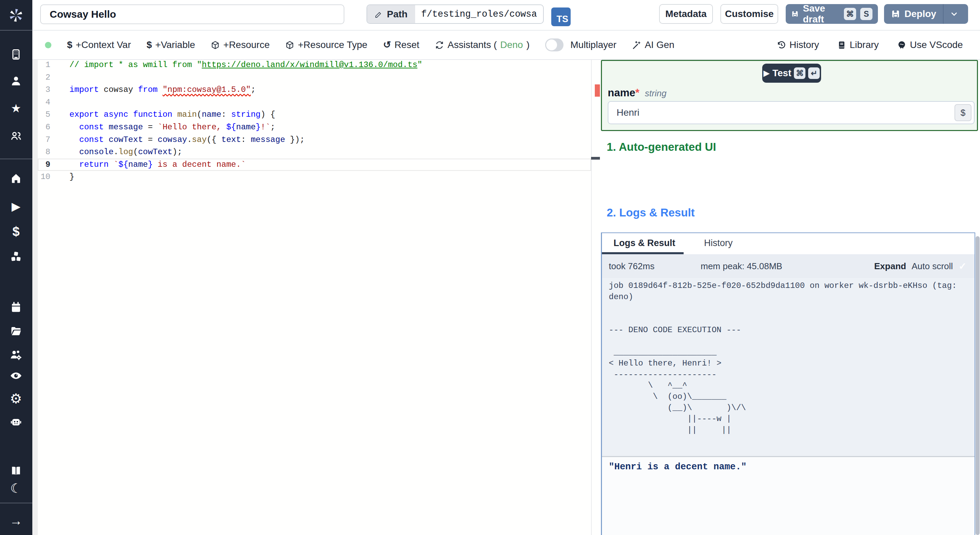 The width and height of the screenshot is (980, 535). Describe the element at coordinates (16, 307) in the screenshot. I see `schedules-calendar-icon` at that location.